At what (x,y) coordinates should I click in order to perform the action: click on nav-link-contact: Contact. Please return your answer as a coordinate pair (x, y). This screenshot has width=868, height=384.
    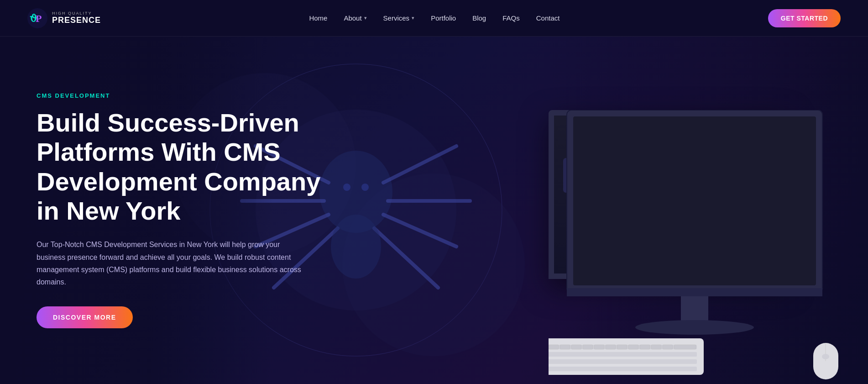
    Looking at the image, I should click on (548, 18).